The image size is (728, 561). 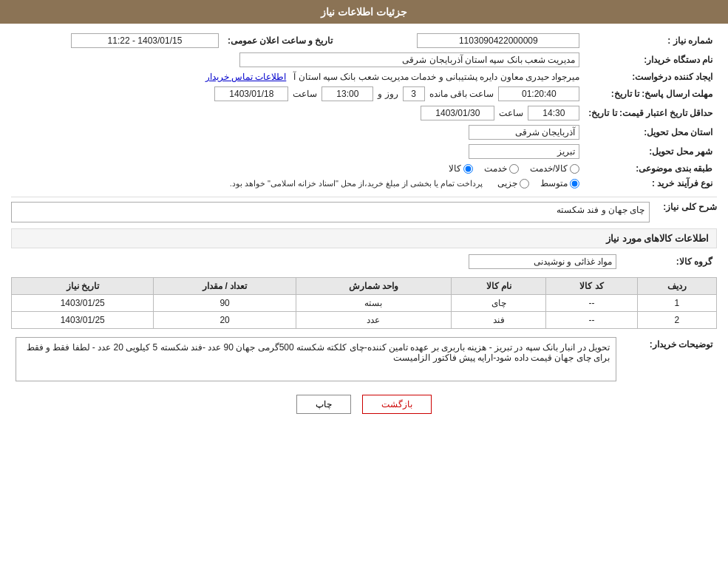 I want to click on radio-mottavasat: متوسط, so click(x=560, y=183).